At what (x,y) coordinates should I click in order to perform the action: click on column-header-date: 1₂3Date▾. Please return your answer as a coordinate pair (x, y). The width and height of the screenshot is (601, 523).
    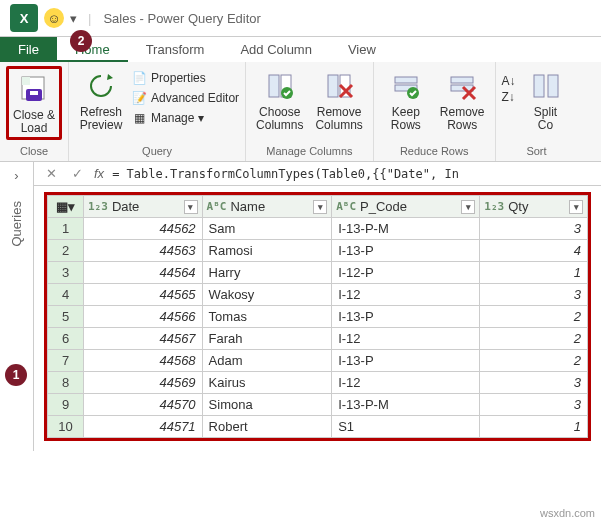
    Looking at the image, I should click on (144, 207).